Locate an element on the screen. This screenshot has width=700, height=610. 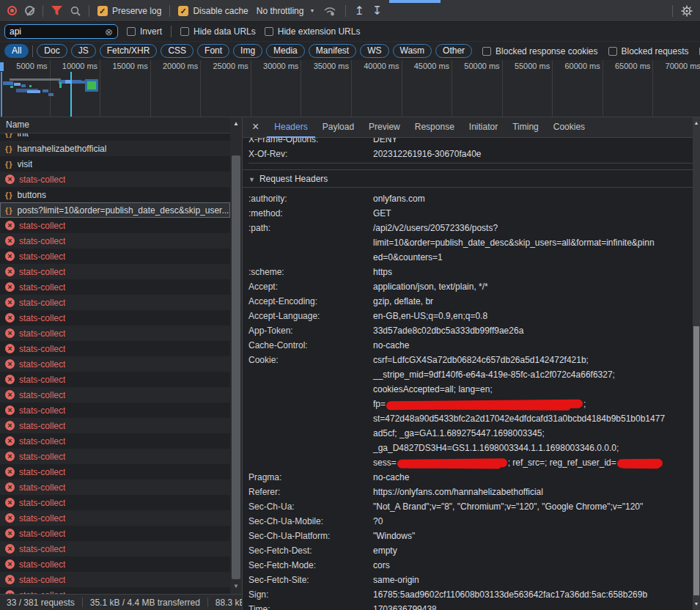
disable-cache-toggle: Disable cache is located at coordinates (213, 11).